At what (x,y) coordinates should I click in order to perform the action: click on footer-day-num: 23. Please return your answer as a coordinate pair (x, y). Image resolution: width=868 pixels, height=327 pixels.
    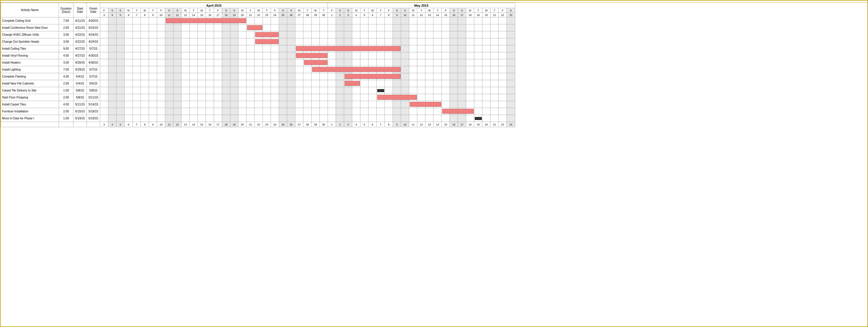
    Looking at the image, I should click on (267, 125).